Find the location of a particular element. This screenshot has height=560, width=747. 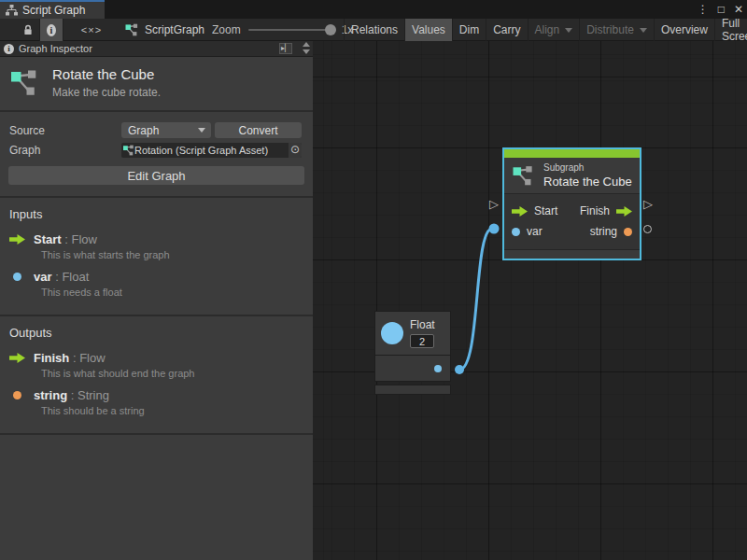

graph-title: Rotate the Cube is located at coordinates (106, 75).